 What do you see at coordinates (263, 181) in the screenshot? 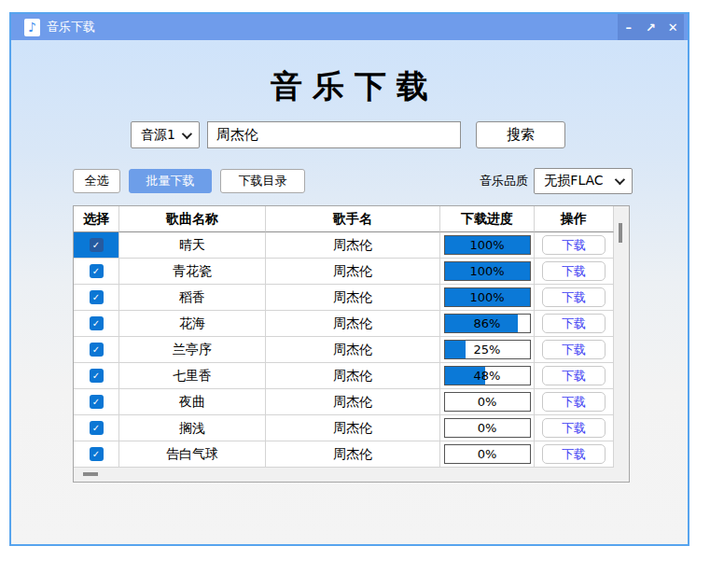
I see `download-directory-button: 下载目录` at bounding box center [263, 181].